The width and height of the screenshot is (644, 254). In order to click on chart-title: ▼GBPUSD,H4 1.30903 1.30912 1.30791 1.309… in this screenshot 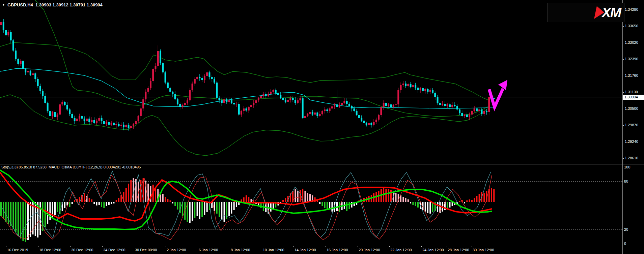, I will do `click(52, 5)`.